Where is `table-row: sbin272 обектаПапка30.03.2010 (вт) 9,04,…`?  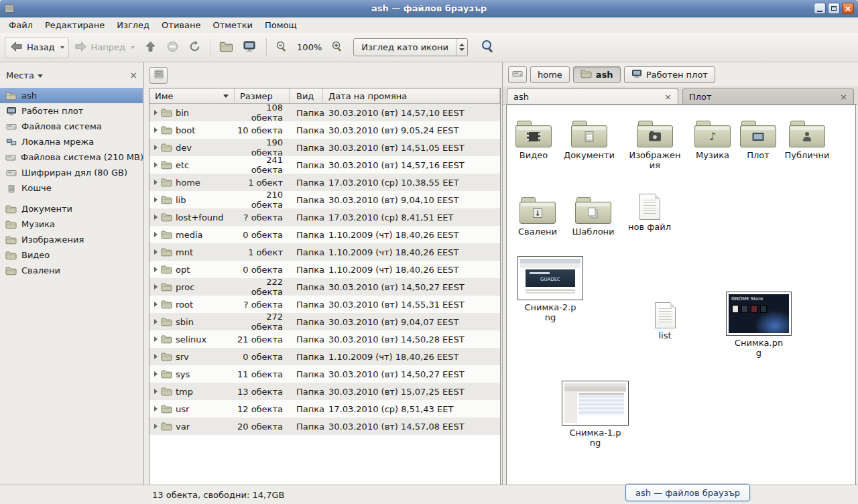 table-row: sbin272 обектаПапка30.03.2010 (вт) 9,04,… is located at coordinates (324, 322).